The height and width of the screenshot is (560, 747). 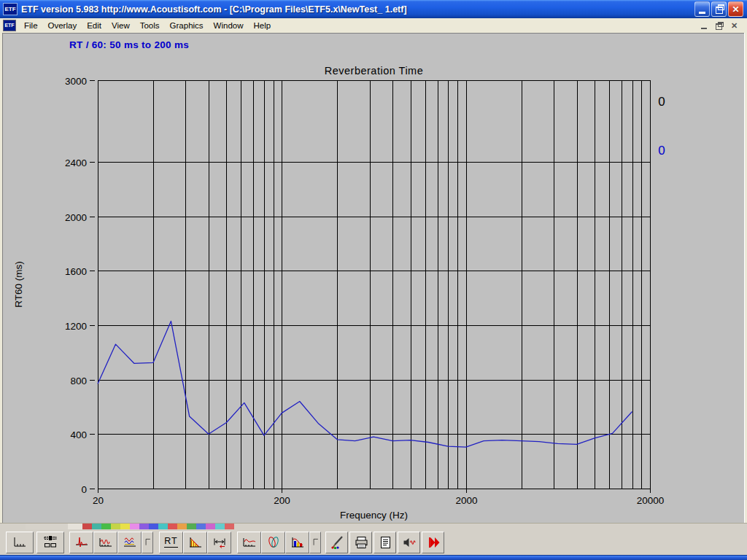 What do you see at coordinates (704, 28) in the screenshot?
I see `mdi-minimize-icon` at bounding box center [704, 28].